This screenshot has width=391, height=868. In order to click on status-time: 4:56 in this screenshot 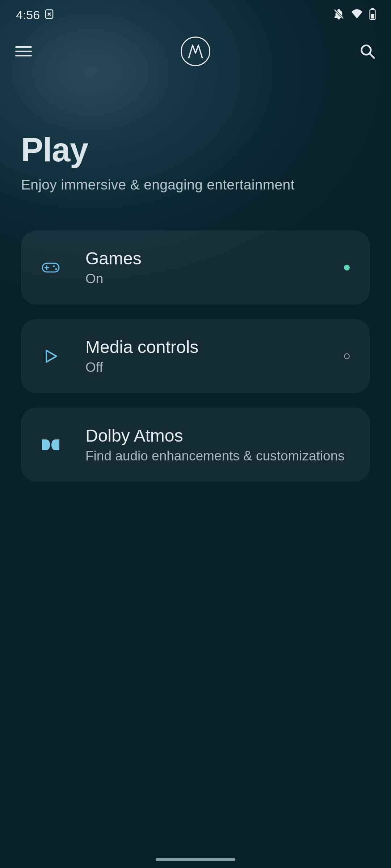, I will do `click(28, 15)`.